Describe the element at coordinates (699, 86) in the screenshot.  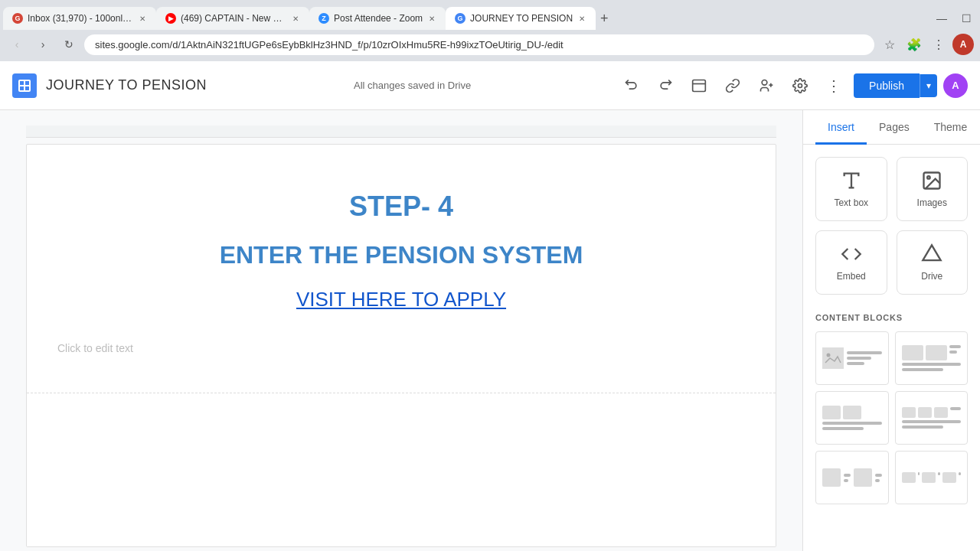
I see `preview-button` at that location.